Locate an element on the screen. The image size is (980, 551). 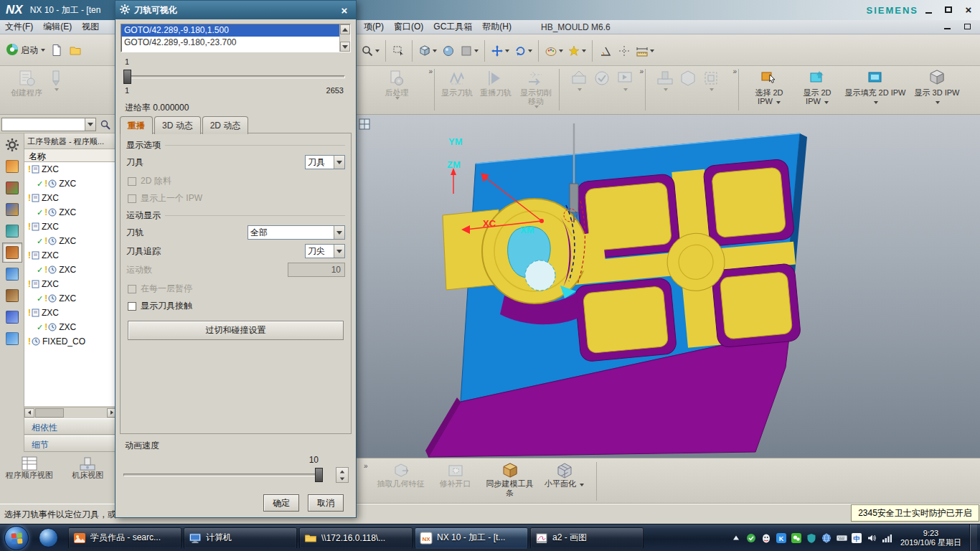
constraint-navigator-icon is located at coordinates (12, 188).